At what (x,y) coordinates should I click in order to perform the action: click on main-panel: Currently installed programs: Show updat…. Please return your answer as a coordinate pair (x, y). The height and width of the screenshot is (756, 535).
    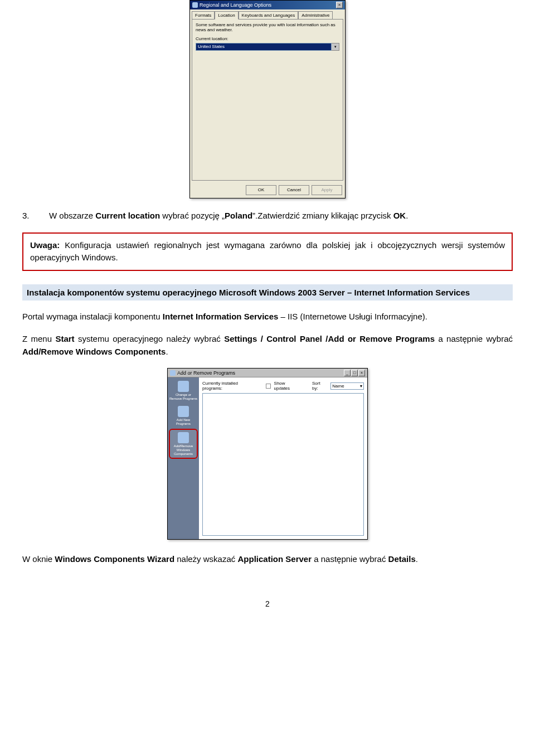
    Looking at the image, I should click on (283, 458).